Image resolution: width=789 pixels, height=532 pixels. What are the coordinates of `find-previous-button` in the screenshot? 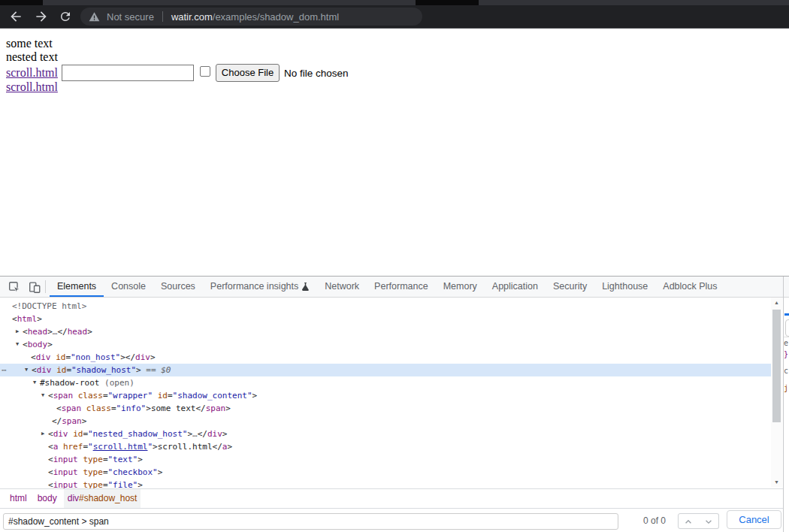 It's located at (688, 521).